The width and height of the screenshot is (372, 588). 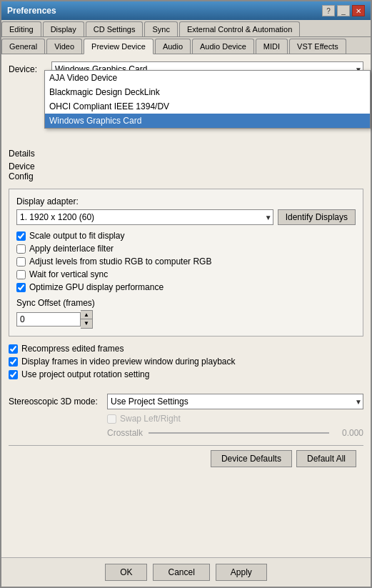 What do you see at coordinates (349, 433) in the screenshot?
I see `crosstalk-value: 0.000` at bounding box center [349, 433].